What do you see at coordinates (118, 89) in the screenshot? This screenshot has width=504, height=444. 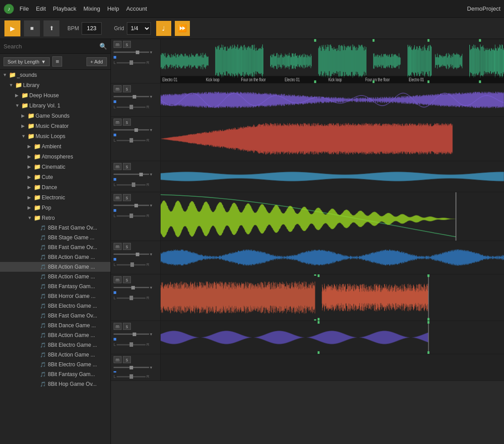 I see `mute-button-track-2: m` at bounding box center [118, 89].